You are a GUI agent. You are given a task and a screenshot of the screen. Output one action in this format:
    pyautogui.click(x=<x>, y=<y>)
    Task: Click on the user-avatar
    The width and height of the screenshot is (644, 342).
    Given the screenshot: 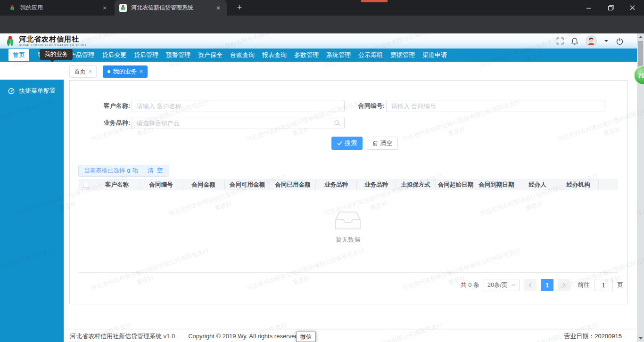 What is the action you would take?
    pyautogui.click(x=591, y=41)
    